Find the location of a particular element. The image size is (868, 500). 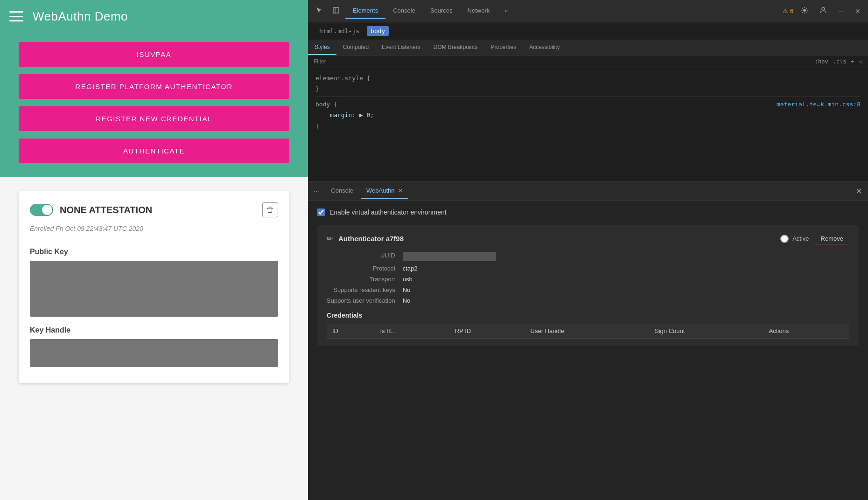

col-actions: Actions is located at coordinates (806, 331).